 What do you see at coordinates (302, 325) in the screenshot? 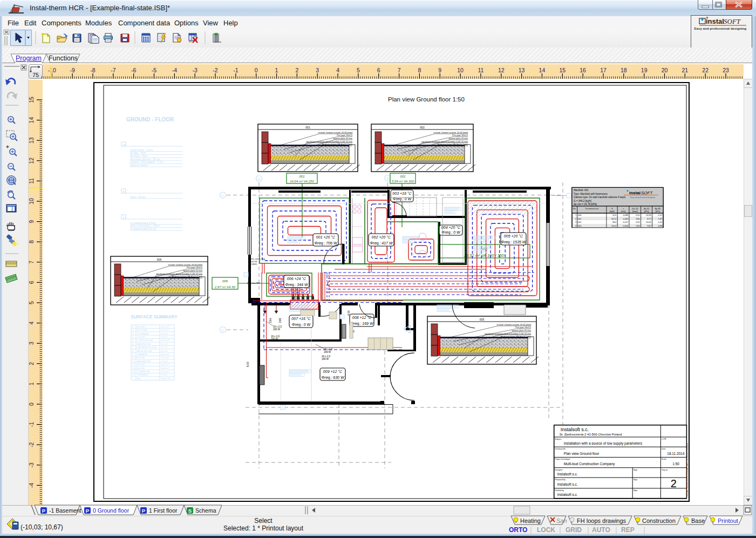
I see `svg-text: Φreq.: 0 W` at bounding box center [302, 325].